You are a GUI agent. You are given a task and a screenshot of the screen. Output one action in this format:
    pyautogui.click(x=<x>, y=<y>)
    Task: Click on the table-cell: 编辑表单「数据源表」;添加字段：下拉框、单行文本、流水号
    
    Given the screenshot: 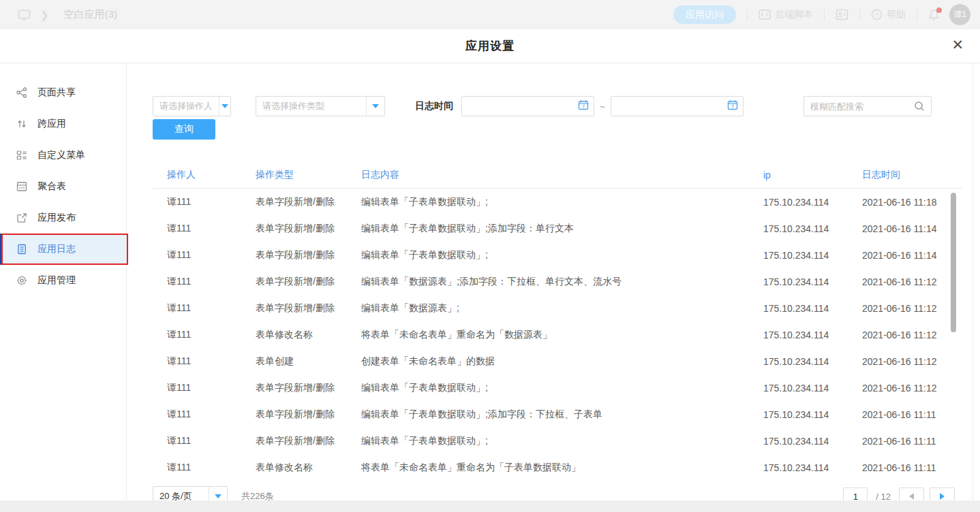 What is the action you would take?
    pyautogui.click(x=562, y=282)
    